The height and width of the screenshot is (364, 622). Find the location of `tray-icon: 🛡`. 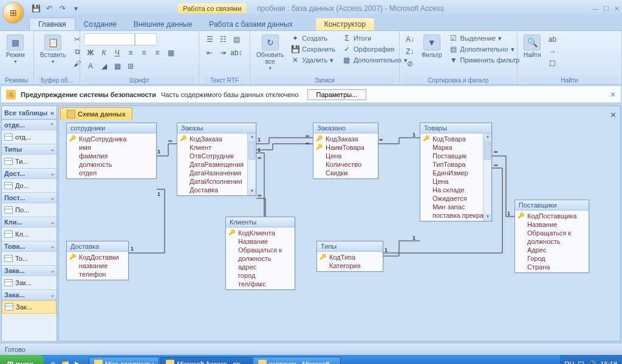

tray-icon: 🛡 is located at coordinates (581, 362).